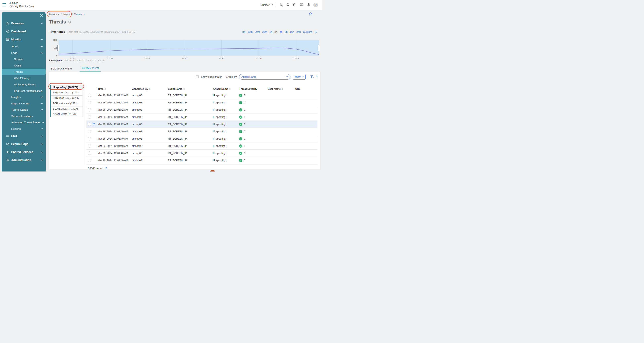 The height and width of the screenshot is (343, 644). Describe the element at coordinates (24, 110) in the screenshot. I see `sidebar-item-tunnel-status: Tunnel Status` at that location.